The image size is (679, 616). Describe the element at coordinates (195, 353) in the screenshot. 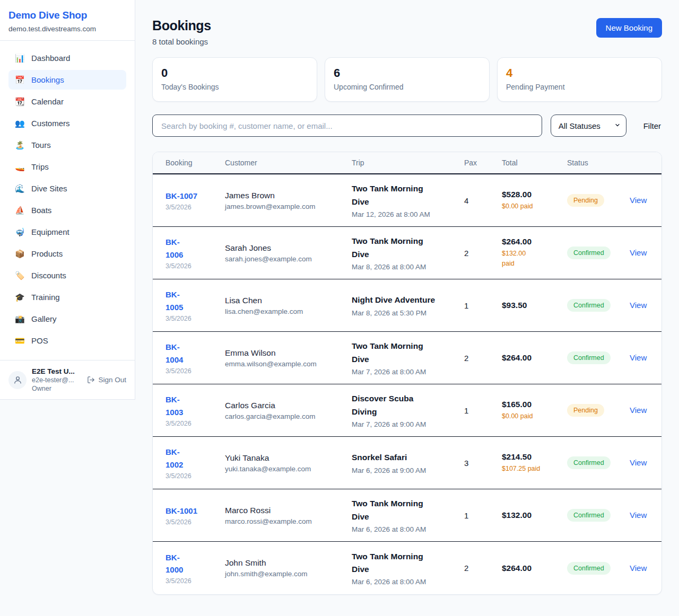

I see `booking-id-link: BK- 1004` at that location.